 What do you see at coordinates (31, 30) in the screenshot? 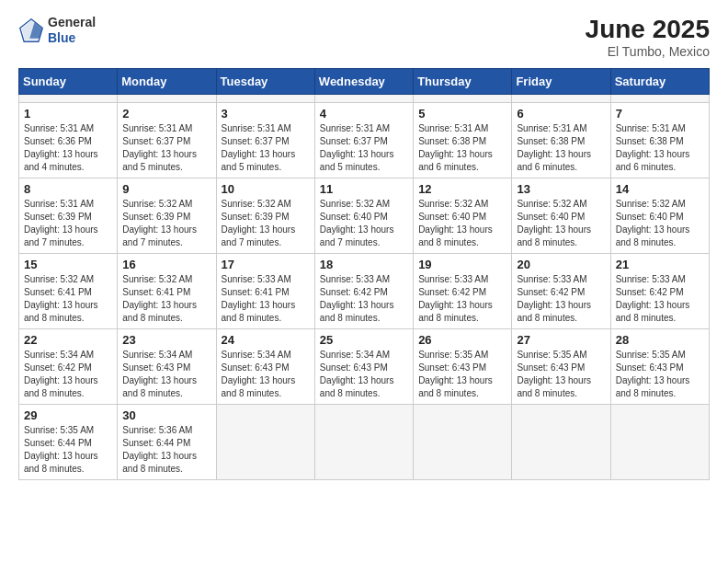
I see `logo-icon` at bounding box center [31, 30].